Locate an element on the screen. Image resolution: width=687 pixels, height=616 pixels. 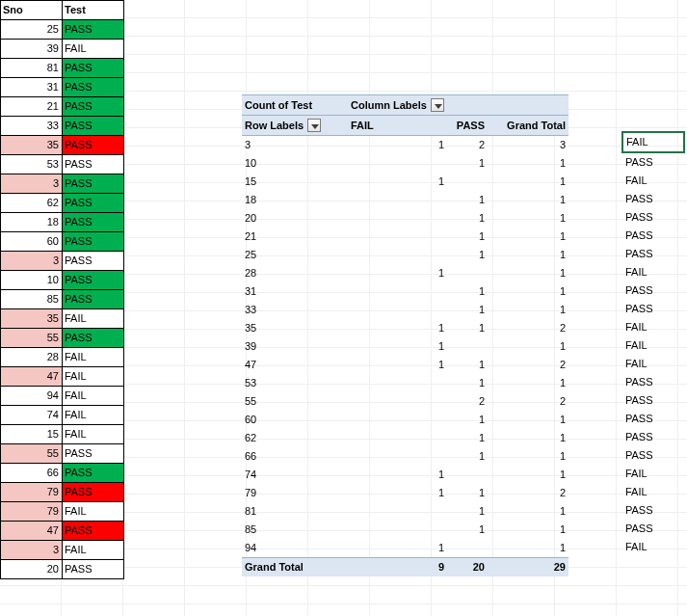
pivot-cell-grandtotal: 3 is located at coordinates (528, 146).